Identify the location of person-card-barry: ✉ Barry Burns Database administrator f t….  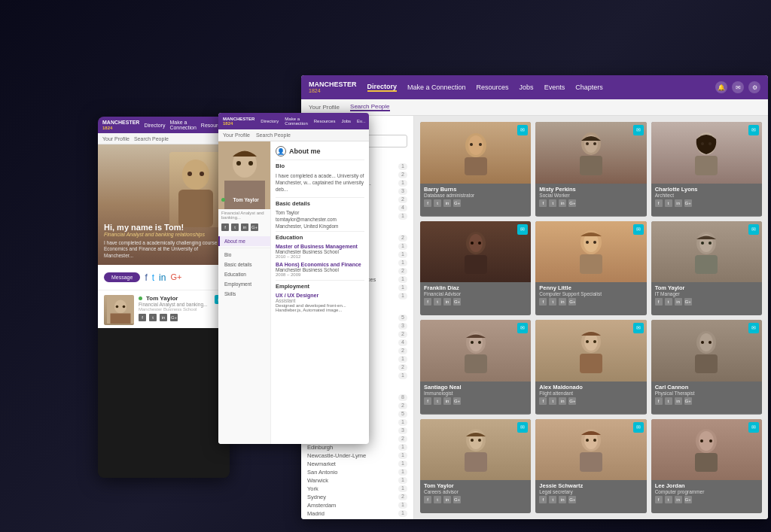
(476, 169).